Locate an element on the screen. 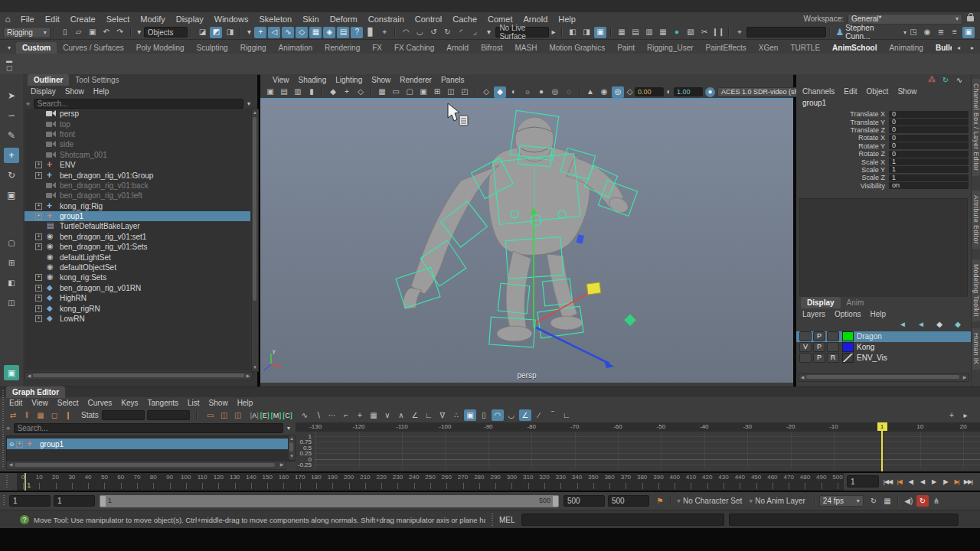  soft-select-icon: ◠ is located at coordinates (406, 32).